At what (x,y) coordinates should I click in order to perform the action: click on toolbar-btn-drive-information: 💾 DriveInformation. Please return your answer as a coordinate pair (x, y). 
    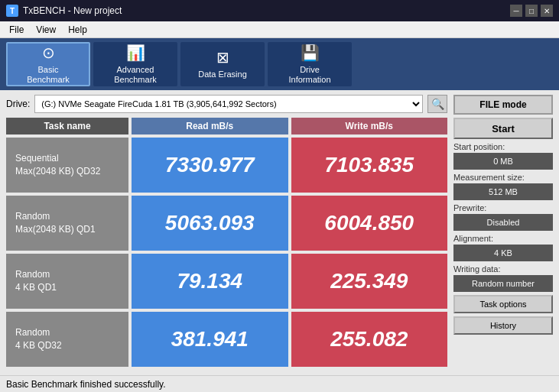
    Looking at the image, I should click on (310, 64).